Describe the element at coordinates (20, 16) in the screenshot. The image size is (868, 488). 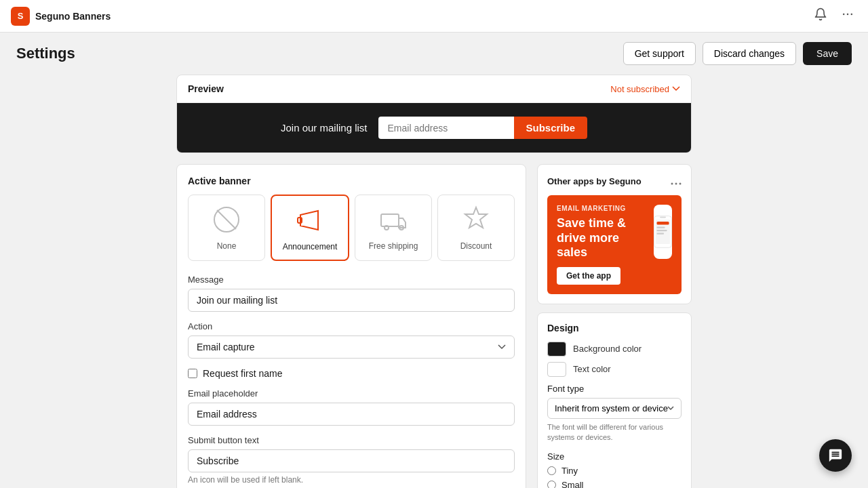
I see `app-icon: S` at that location.